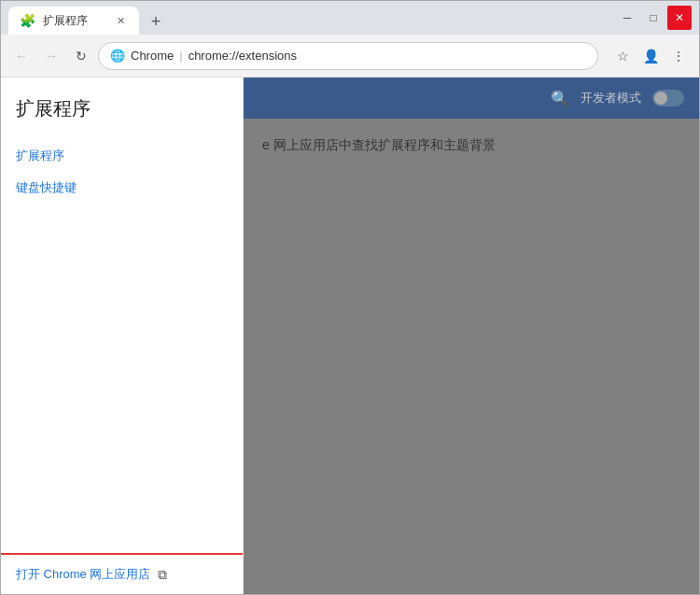 This screenshot has height=595, width=700. I want to click on url-bar: 🌐 Chrome | chrome://extensions, so click(348, 56).